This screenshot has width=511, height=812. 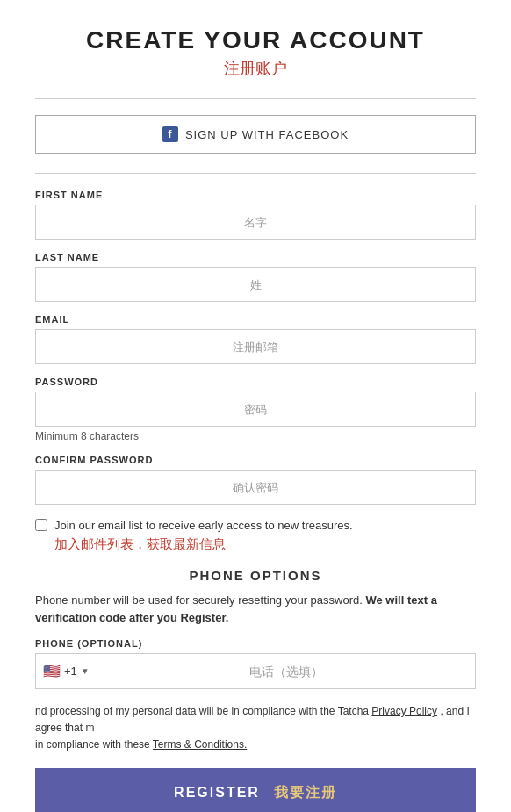 What do you see at coordinates (256, 790) in the screenshot?
I see `register-button: REGISTER 我要注册` at bounding box center [256, 790].